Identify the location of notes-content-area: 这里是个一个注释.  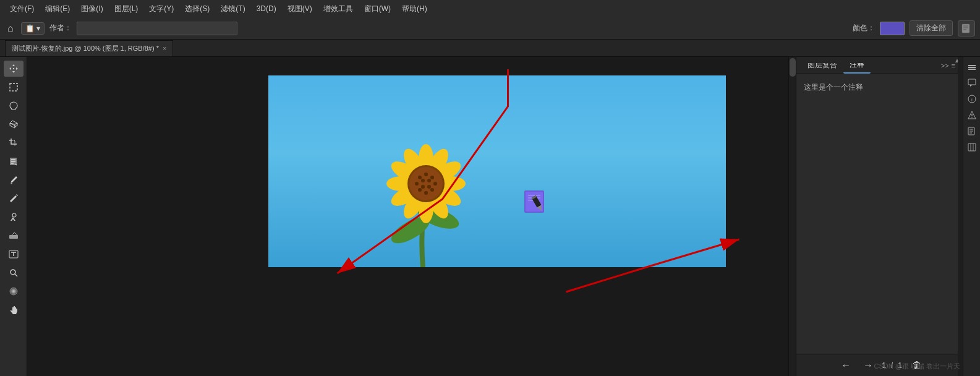
(879, 214).